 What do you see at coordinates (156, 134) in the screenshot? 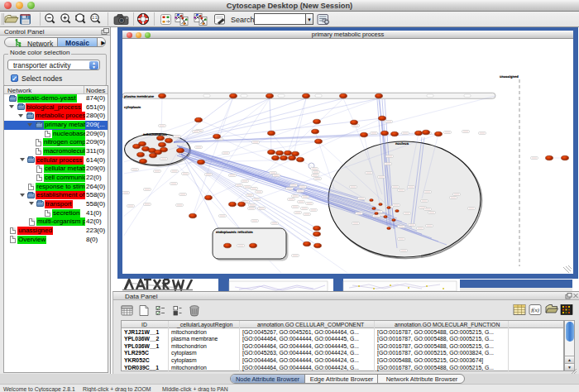
I see `svg-text: mitochondrion` at bounding box center [156, 134].